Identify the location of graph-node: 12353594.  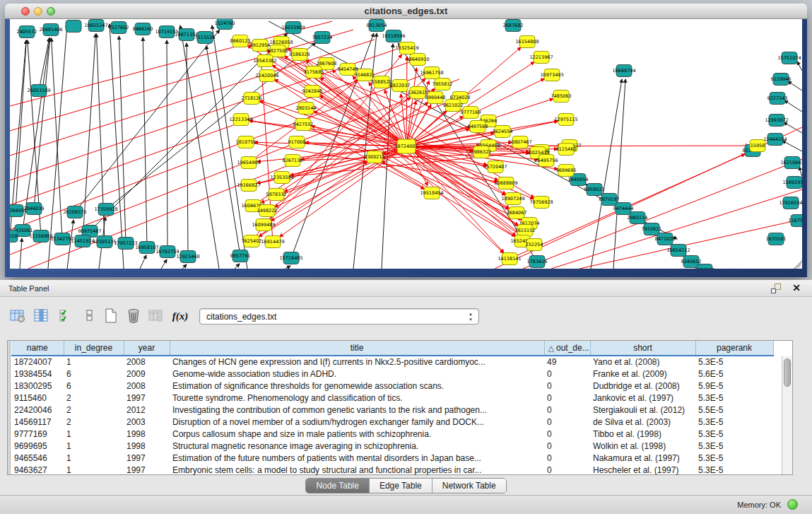
(281, 178).